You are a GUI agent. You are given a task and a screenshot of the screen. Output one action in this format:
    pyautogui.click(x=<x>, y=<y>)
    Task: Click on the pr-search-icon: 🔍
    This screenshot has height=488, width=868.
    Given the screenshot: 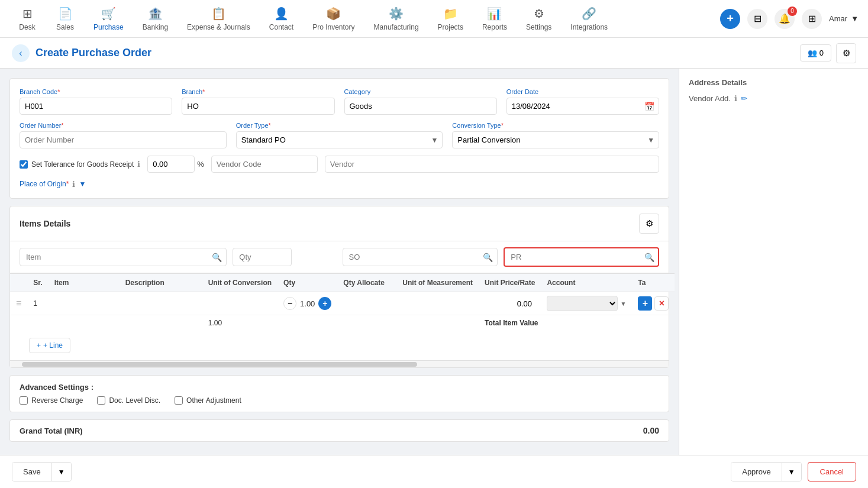 What is the action you would take?
    pyautogui.click(x=650, y=257)
    